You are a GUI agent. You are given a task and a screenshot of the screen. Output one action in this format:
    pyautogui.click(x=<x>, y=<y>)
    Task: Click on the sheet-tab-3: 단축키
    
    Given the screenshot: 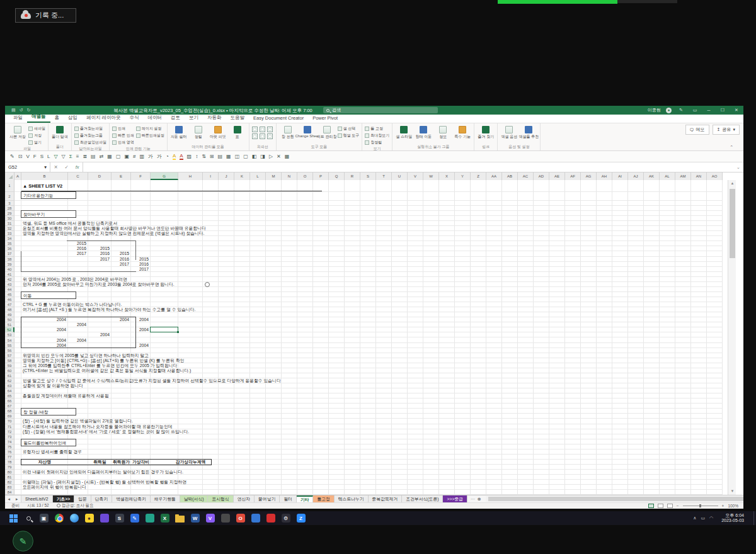 What is the action you would take?
    pyautogui.click(x=102, y=499)
    